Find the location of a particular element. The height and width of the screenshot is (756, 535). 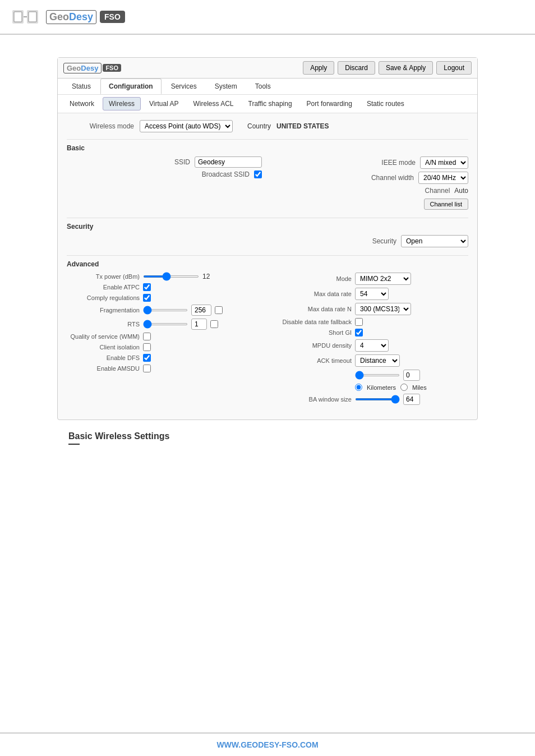

short-gi-row: Short GI is located at coordinates (371, 333).